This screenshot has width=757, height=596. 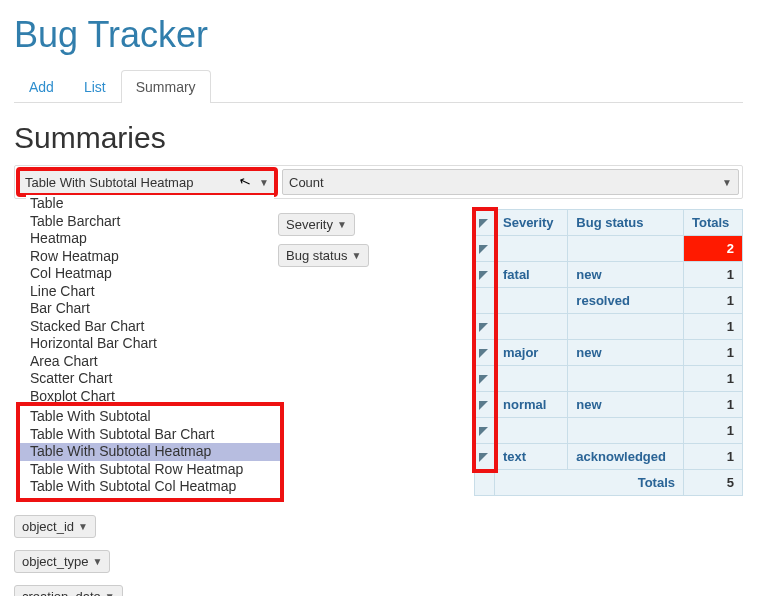 What do you see at coordinates (532, 353) in the screenshot?
I see `pivot-row-severity: major` at bounding box center [532, 353].